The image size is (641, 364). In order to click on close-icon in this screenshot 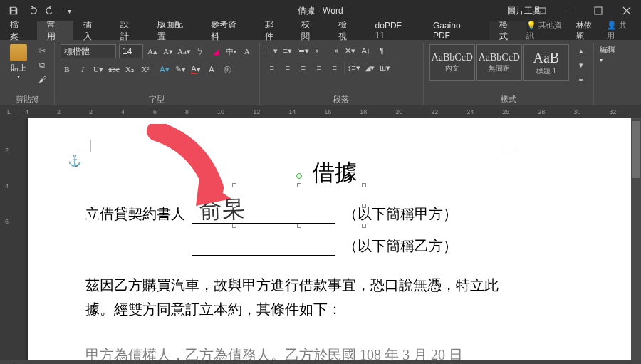, I will do `click(627, 11)`.